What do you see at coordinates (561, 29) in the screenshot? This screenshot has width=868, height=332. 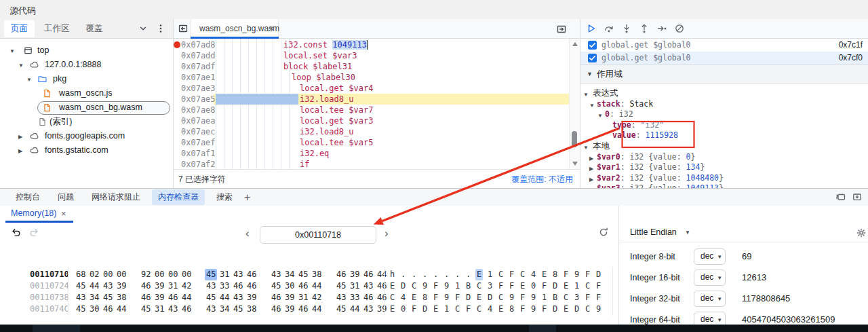 I see `show-debugger-icon` at bounding box center [561, 29].